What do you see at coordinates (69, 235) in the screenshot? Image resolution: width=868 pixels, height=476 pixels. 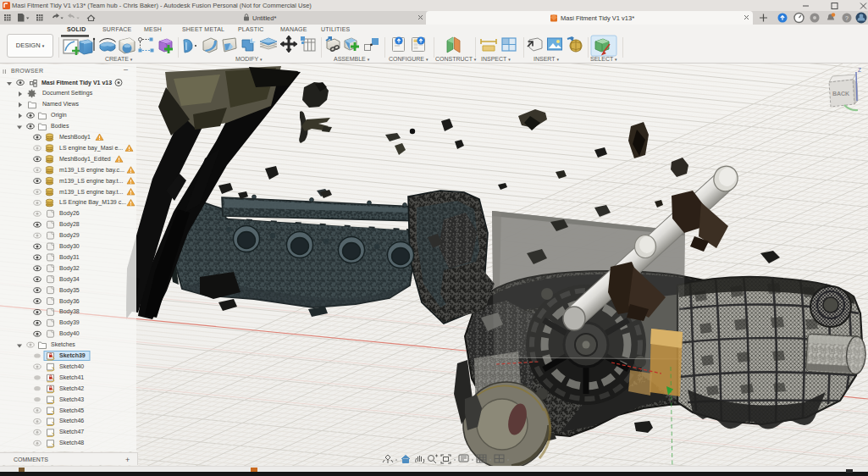 I see `svg-text: Body29` at bounding box center [69, 235].